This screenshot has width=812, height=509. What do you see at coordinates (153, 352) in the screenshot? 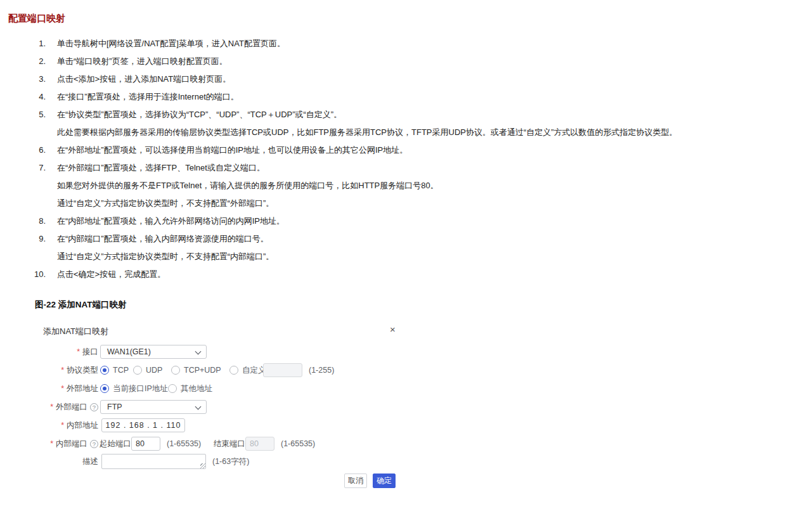
I see `interface-select: WAN1(GE1)` at bounding box center [153, 352].